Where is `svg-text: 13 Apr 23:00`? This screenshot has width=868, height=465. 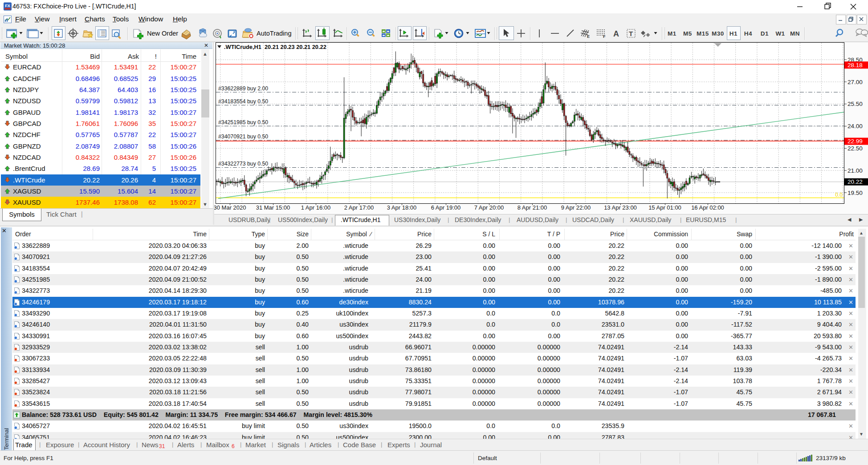 svg-text: 13 Apr 23:00 is located at coordinates (620, 207).